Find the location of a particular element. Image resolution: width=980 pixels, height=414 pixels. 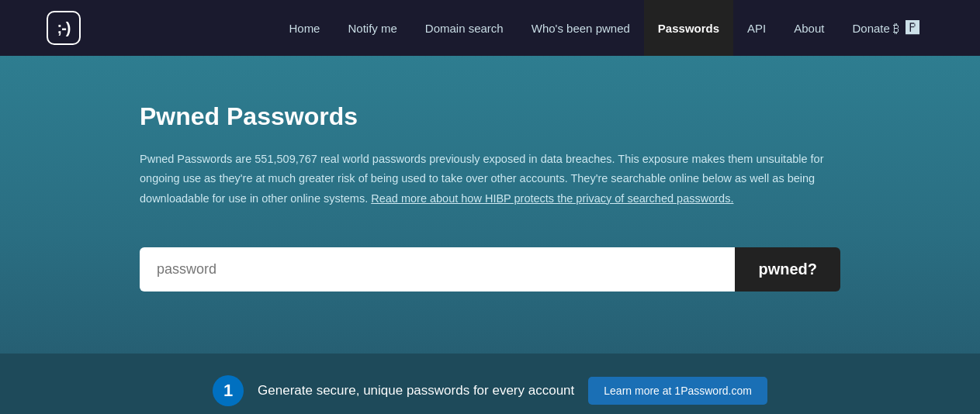

nav-item-passwords: Passwords is located at coordinates (689, 28).